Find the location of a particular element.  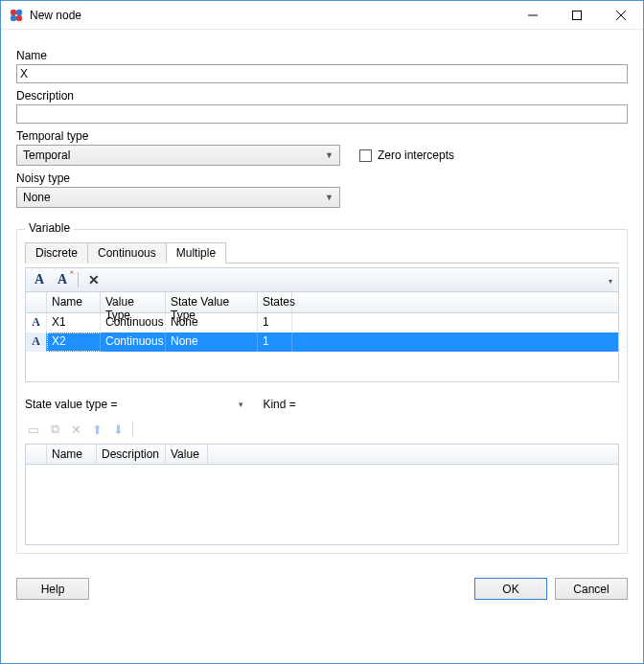

state-toolbar: ▭ ⧉ ✕ ⬆ ⬇ is located at coordinates (322, 429).